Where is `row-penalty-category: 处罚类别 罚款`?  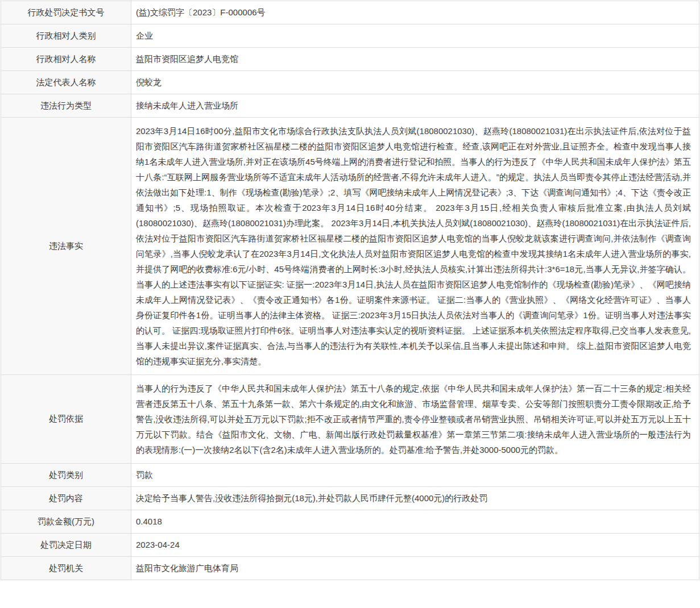 row-penalty-category: 处罚类别 罚款 is located at coordinates (350, 475).